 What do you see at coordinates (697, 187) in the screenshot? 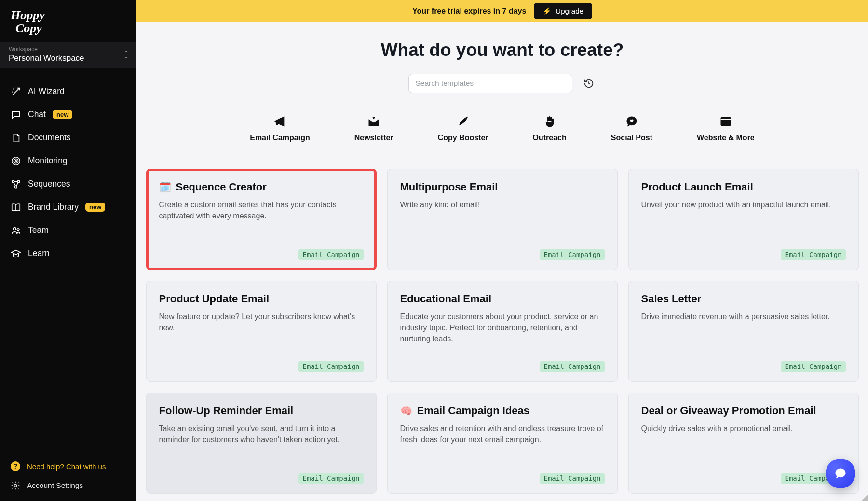
I see `card-title: Product Launch Email` at bounding box center [697, 187].